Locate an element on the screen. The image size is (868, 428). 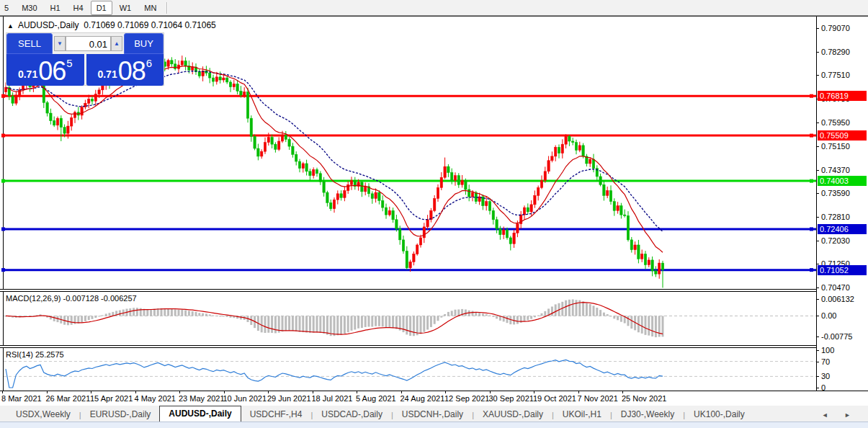
date-tick-label: 19 Oct 2021 is located at coordinates (555, 398).